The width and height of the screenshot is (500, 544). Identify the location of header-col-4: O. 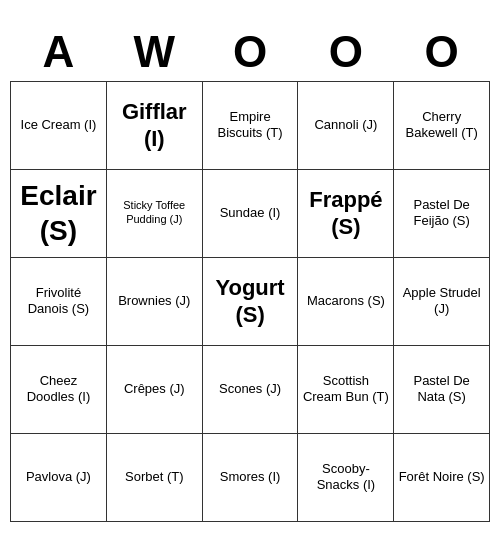
(442, 52).